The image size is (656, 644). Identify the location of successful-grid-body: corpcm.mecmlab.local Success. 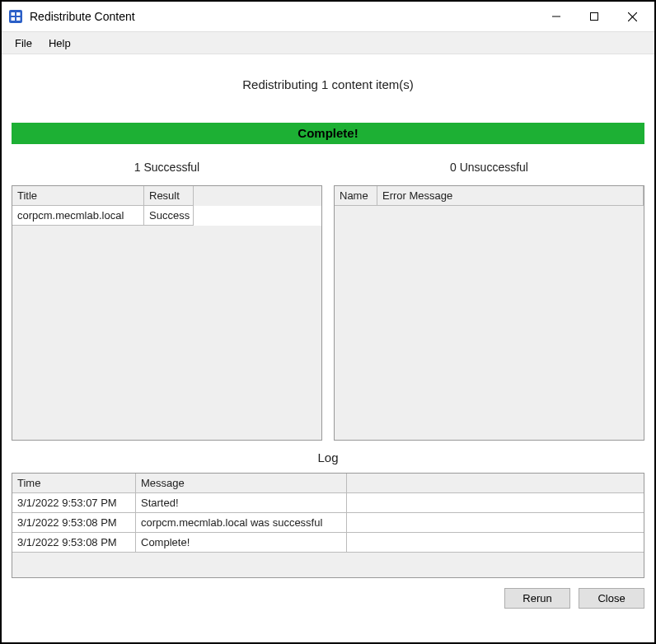
(166, 216).